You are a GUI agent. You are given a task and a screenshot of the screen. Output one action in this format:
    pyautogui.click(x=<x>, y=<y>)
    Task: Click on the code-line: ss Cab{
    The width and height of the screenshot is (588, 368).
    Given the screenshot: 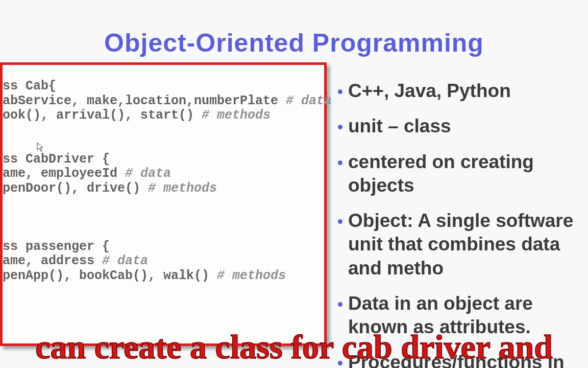 What is the action you would take?
    pyautogui.click(x=163, y=87)
    